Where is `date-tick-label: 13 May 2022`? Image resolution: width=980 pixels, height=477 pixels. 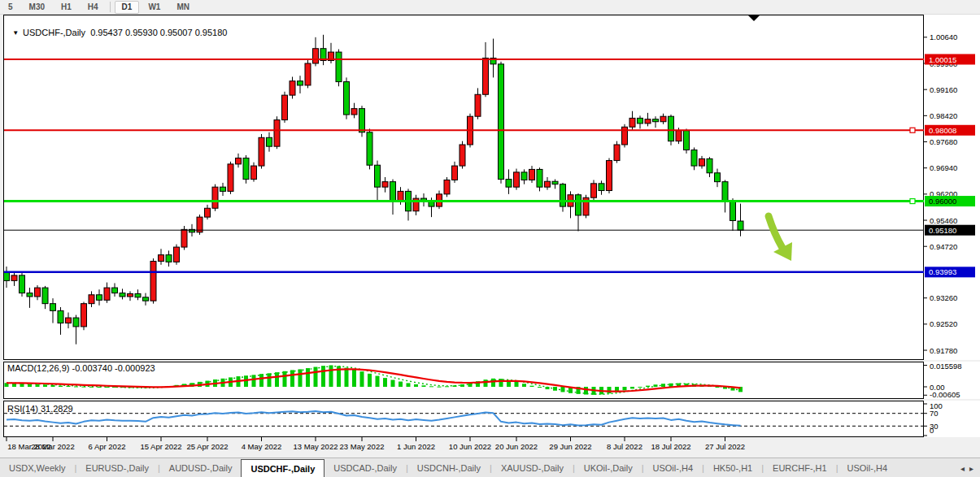 date-tick-label: 13 May 2022 is located at coordinates (316, 447).